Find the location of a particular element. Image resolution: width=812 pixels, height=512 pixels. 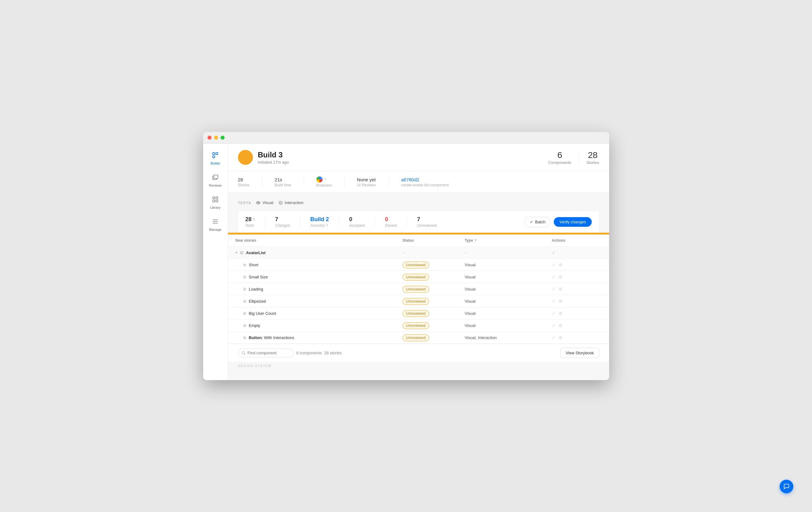

maximize-button is located at coordinates (223, 138).